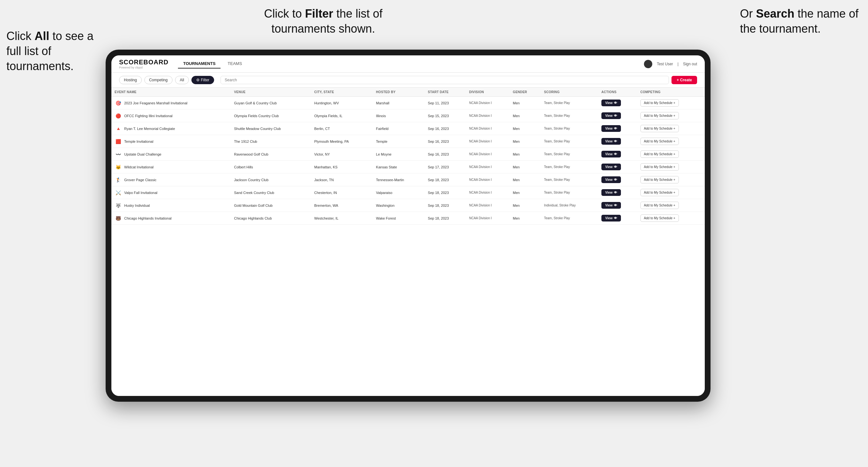 This screenshot has height=467, width=868. Describe the element at coordinates (525, 193) in the screenshot. I see `cell-gender: Men` at that location.